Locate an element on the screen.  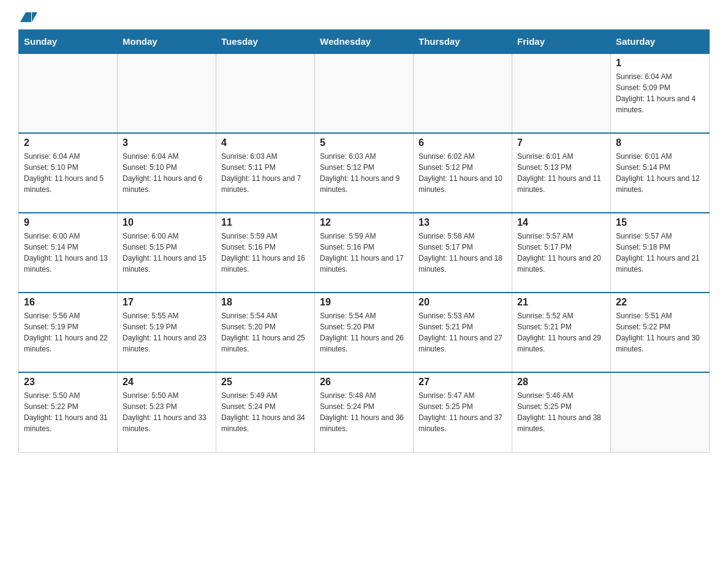
calendar-cell: 1Sunrise: 6:04 AM Sunset: 5:09 PM Daylig… is located at coordinates (661, 93).